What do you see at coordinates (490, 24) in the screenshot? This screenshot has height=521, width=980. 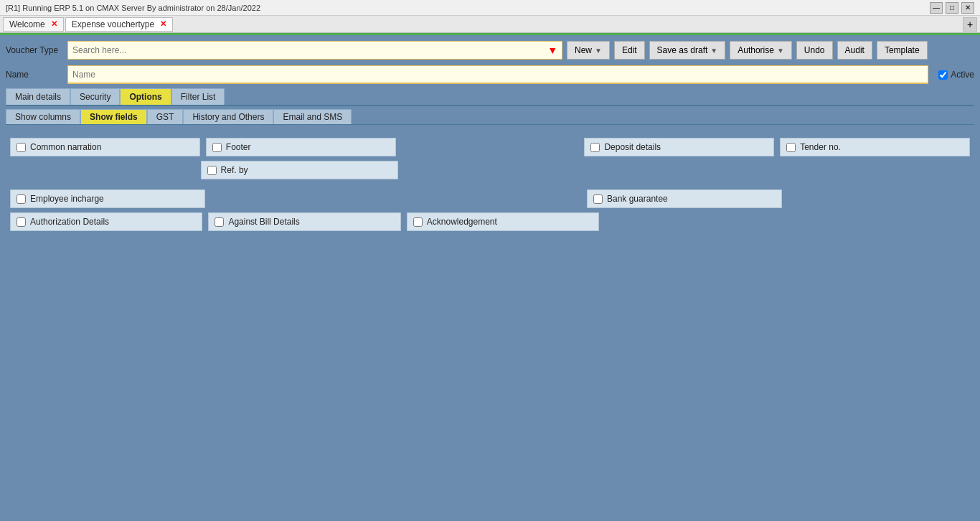 I see `tab-bar: Welcome ✕ Expense vouchertype ✕ +` at bounding box center [490, 24].